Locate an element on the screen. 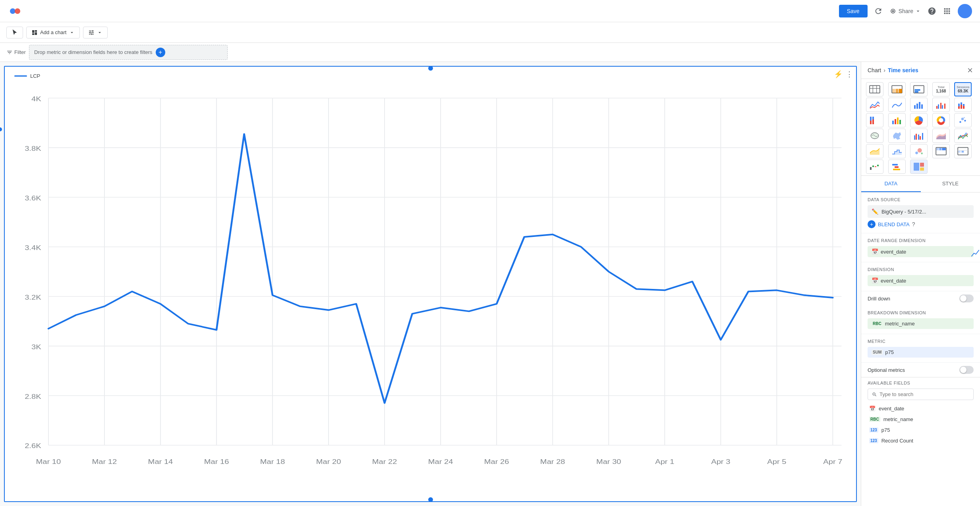  chart-type-multicolor-bar is located at coordinates (897, 120).